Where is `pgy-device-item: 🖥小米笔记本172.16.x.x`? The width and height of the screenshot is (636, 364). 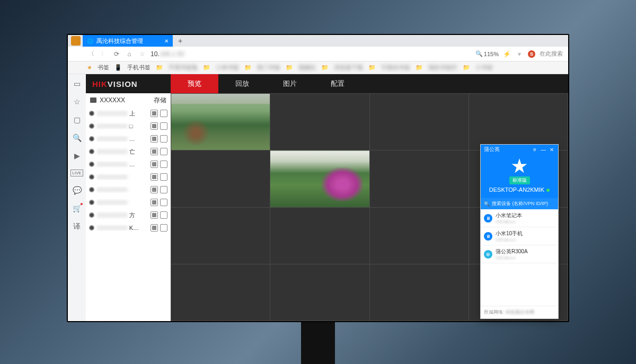
pgy-device-item: 🖥小米笔记本172.16.x.x is located at coordinates (519, 218).